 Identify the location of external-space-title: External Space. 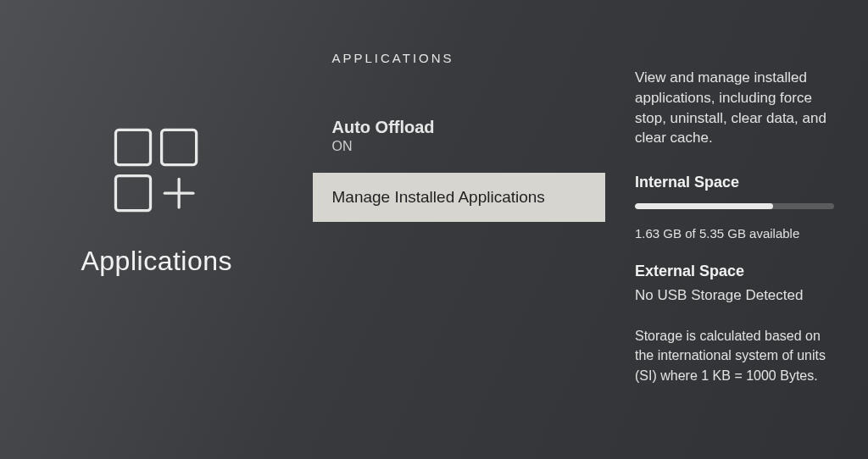
(734, 271).